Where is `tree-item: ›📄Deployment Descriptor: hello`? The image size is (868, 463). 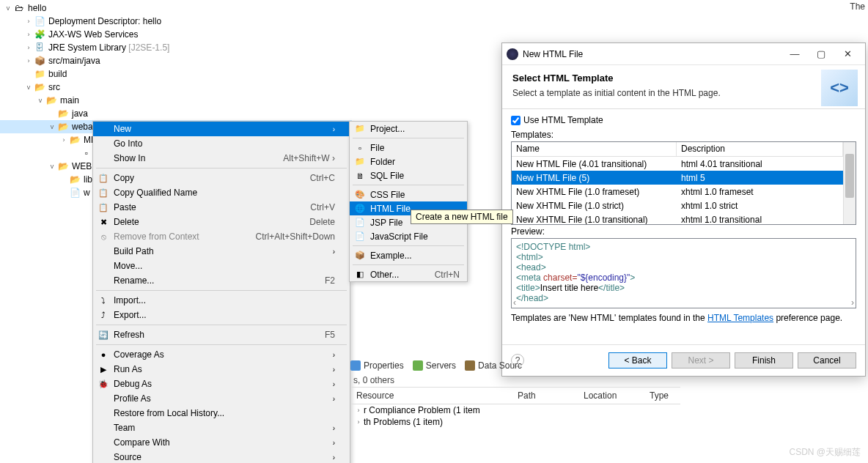
tree-item: ›📄Deployment Descriptor: hello is located at coordinates (176, 21).